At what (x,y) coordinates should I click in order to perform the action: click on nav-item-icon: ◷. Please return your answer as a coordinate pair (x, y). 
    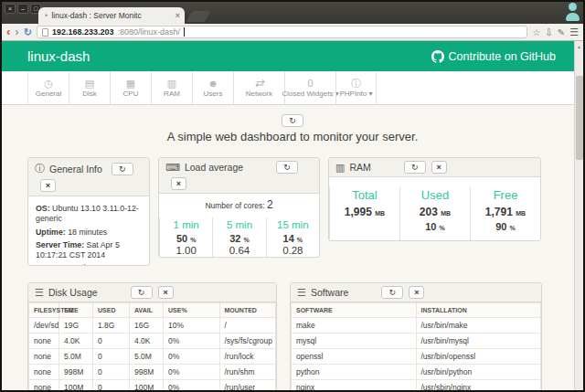
    Looking at the image, I should click on (48, 83).